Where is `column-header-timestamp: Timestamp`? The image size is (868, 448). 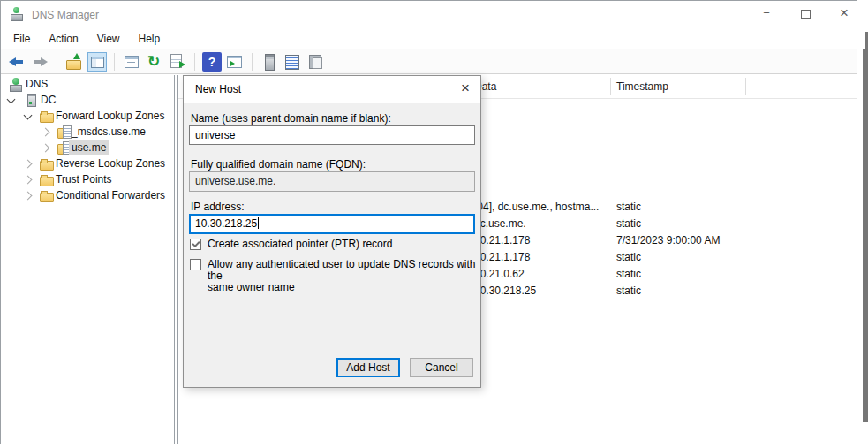 column-header-timestamp: Timestamp is located at coordinates (643, 87).